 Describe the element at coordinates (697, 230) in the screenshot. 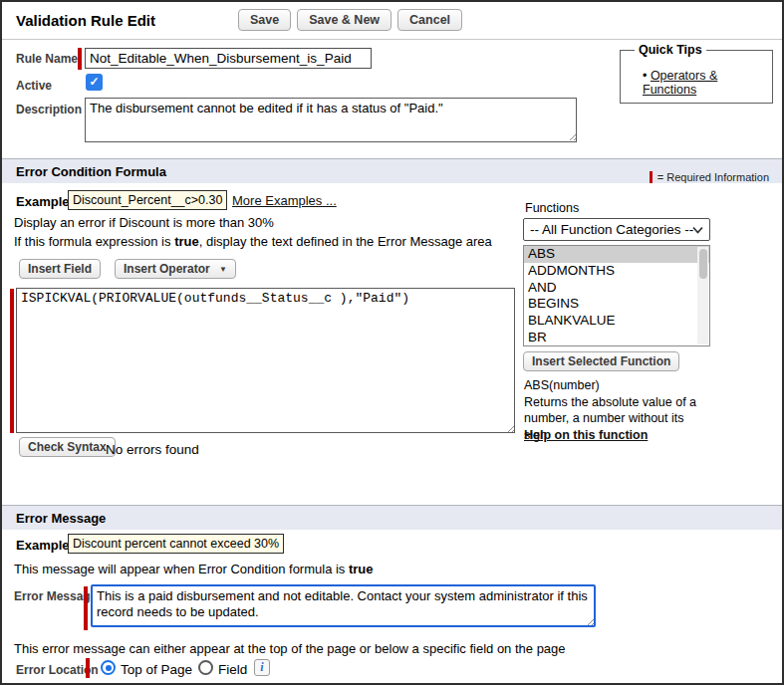

I see `chevron-down-icon` at that location.